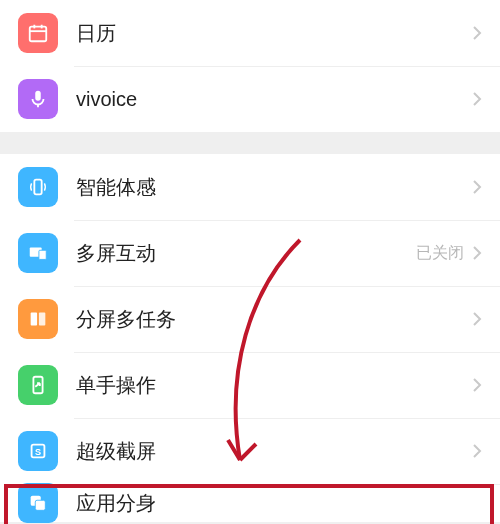 The height and width of the screenshot is (524, 500). What do you see at coordinates (250, 143) in the screenshot?
I see `section-gap` at bounding box center [250, 143].